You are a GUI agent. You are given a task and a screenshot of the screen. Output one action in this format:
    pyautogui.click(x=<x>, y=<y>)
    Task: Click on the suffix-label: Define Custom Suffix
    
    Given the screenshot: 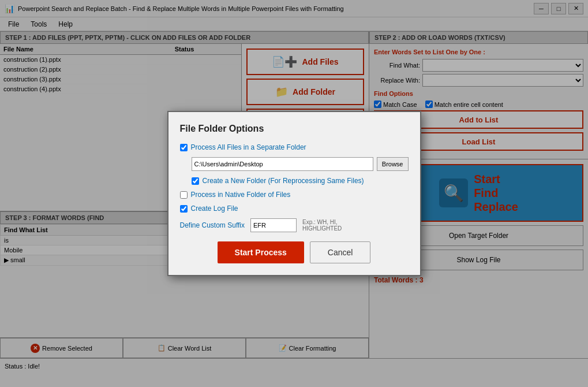 What is the action you would take?
    pyautogui.click(x=212, y=225)
    